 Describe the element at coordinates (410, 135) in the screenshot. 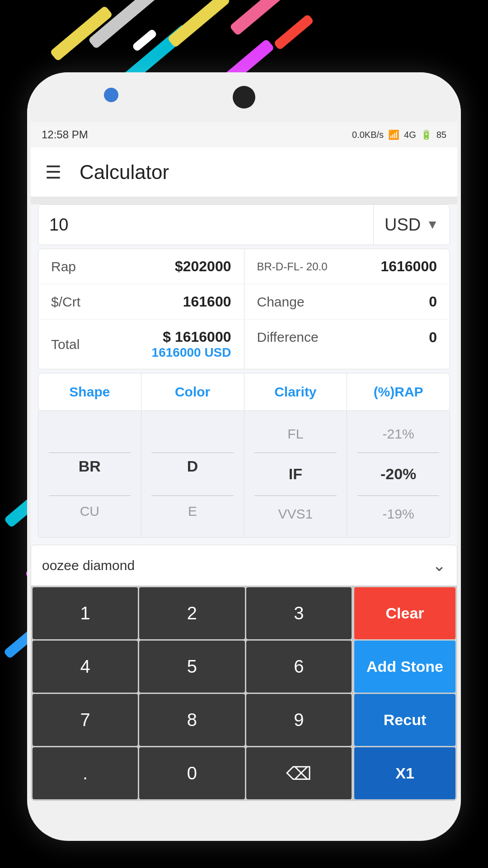

I see `network-type: 4G` at that location.